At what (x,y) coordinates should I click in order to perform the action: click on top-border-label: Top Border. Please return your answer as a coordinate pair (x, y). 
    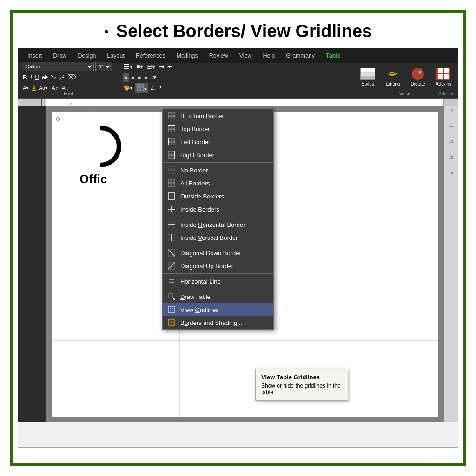
    Looking at the image, I should click on (195, 129).